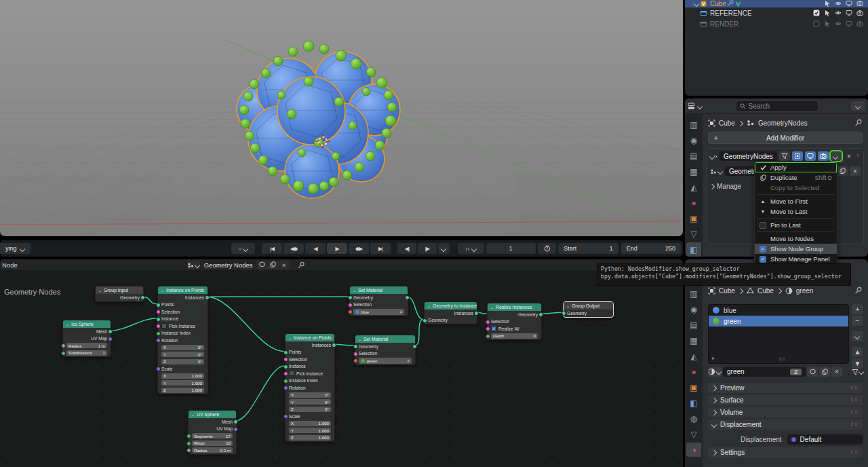 Image resolution: width=868 pixels, height=467 pixels. What do you see at coordinates (272, 248) in the screenshot?
I see `jump-to-start-button: |◀` at bounding box center [272, 248].